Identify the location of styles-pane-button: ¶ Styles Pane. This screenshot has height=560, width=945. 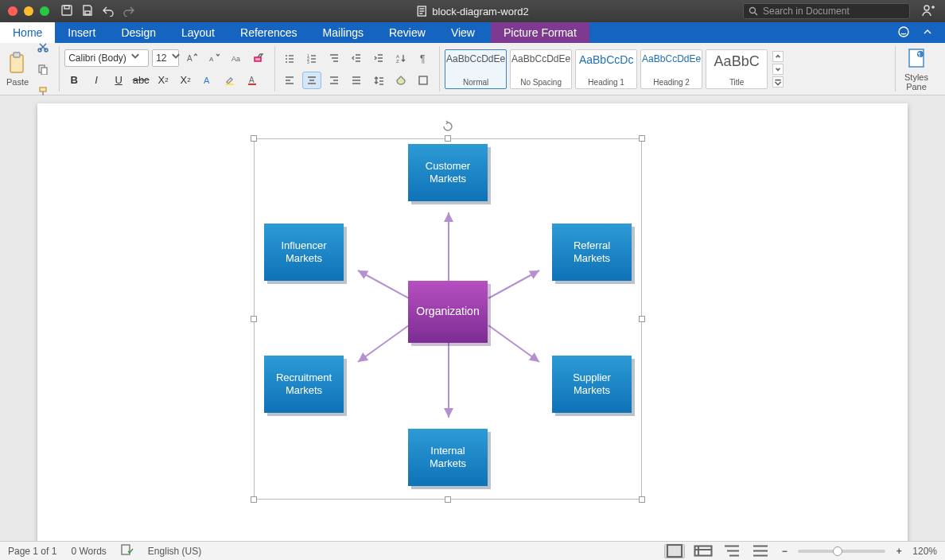
(916, 69).